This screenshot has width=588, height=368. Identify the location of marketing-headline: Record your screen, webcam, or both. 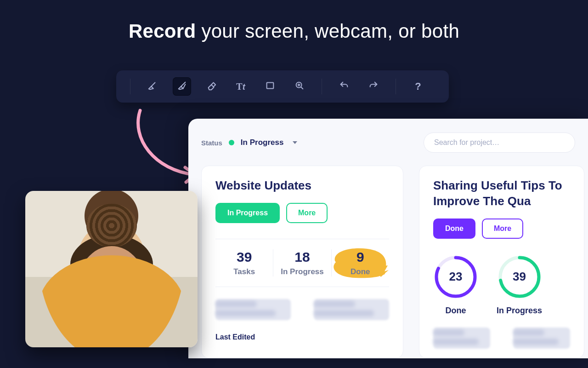
(294, 31).